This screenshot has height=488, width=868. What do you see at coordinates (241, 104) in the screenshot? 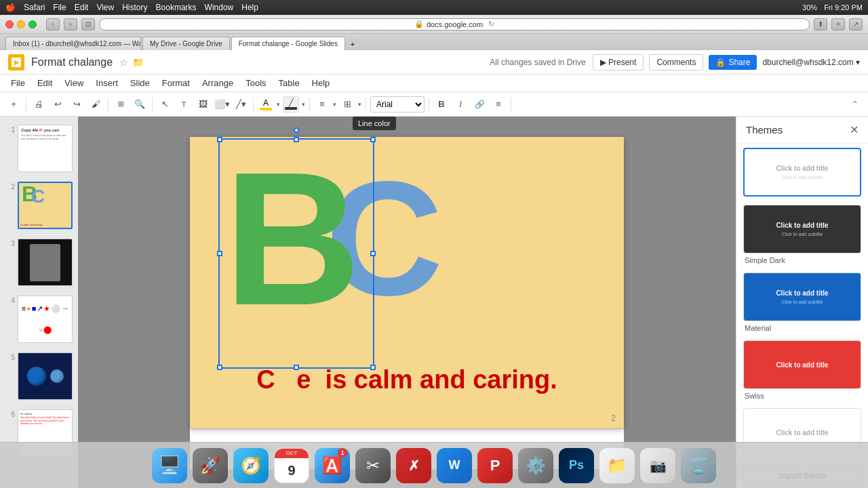
I see `line-btn: ╱▾` at bounding box center [241, 104].